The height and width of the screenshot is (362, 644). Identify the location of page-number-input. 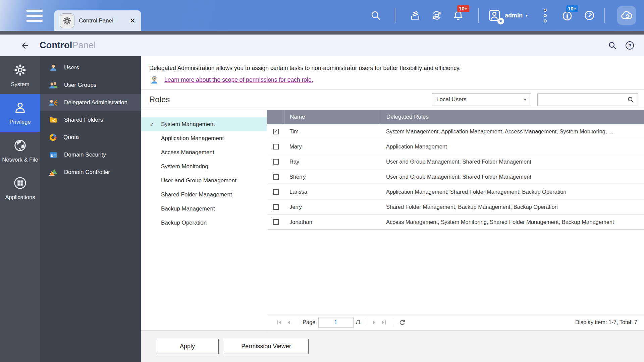
(336, 322).